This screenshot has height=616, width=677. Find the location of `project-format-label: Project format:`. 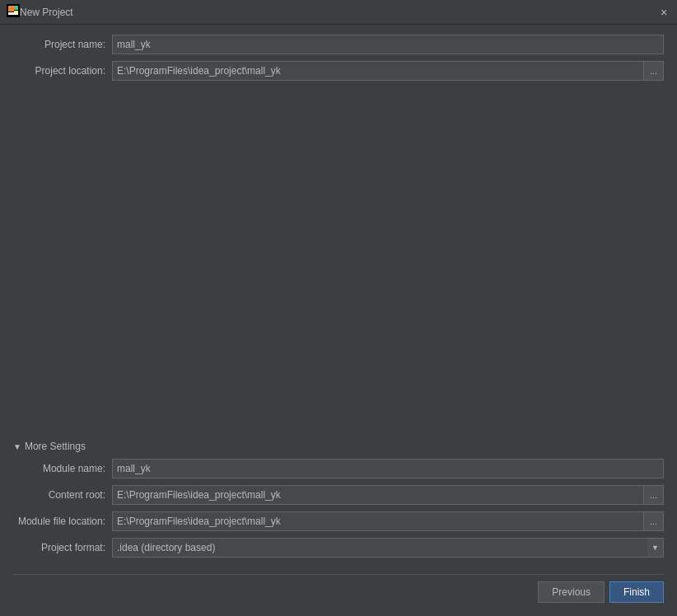

project-format-label: Project format: is located at coordinates (63, 548).